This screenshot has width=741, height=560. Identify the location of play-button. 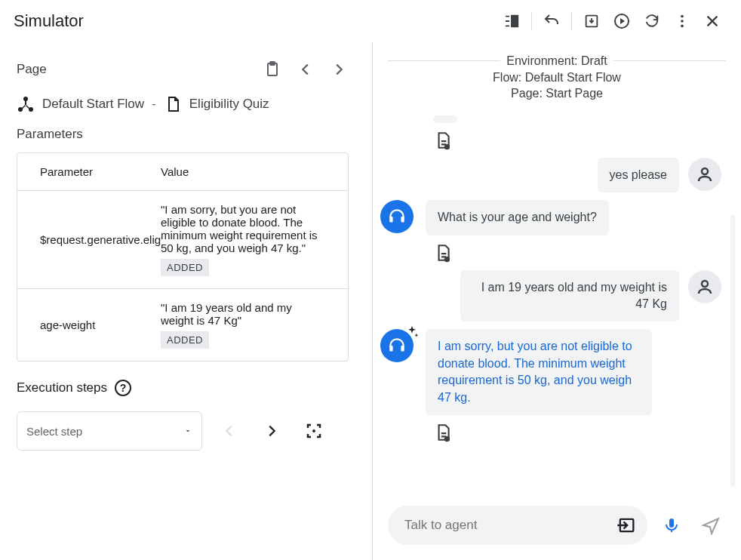
(622, 21).